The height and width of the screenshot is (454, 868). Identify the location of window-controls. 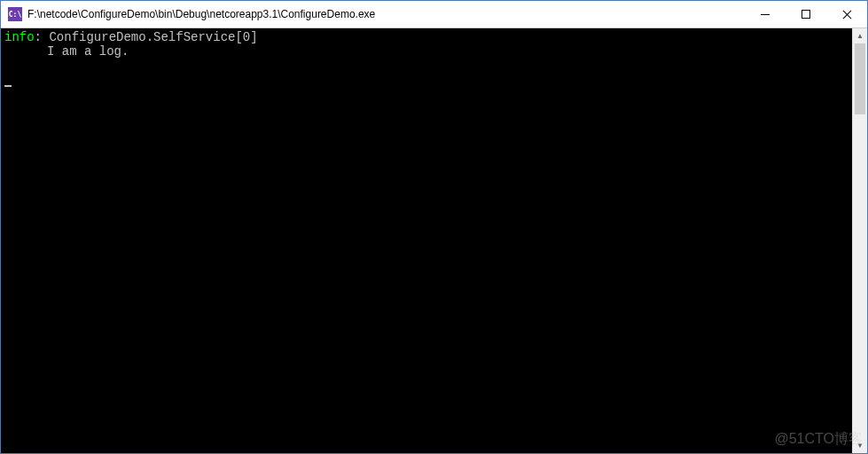
(806, 14).